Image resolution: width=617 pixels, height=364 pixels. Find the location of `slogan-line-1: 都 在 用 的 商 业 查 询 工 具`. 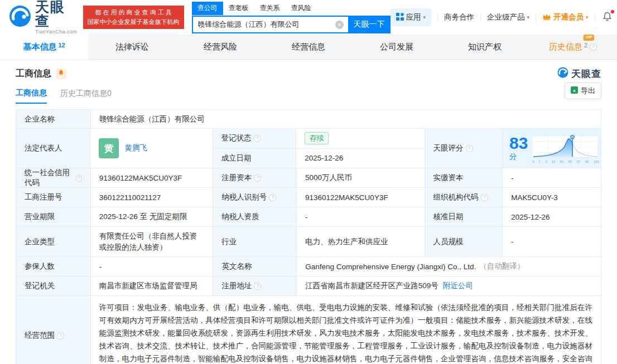

slogan-line-1: 都 在 用 的 商 业 查 询 工 具 is located at coordinates (134, 12).